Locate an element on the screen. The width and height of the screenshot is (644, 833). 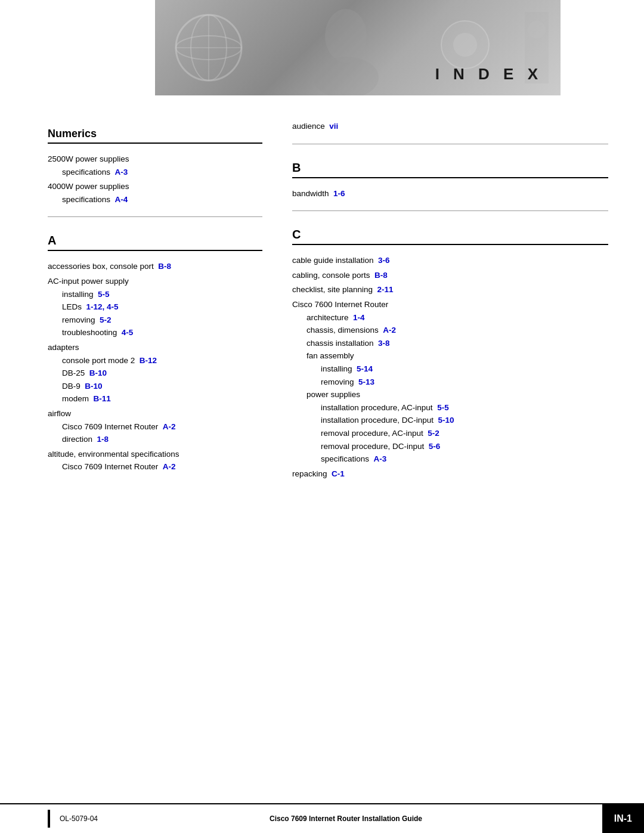
entry-subterm: power supplies is located at coordinates (450, 395).